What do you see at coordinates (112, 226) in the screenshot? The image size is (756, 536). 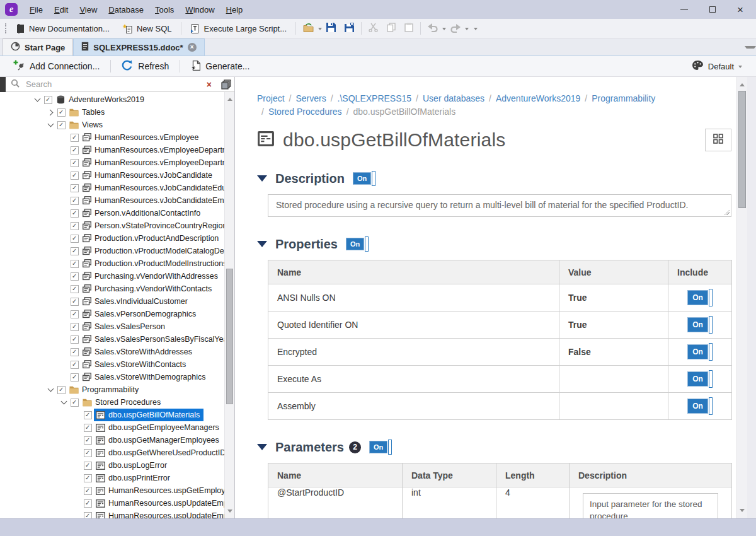 I see `tree-item: Person.vStateProvinceCountryRegion` at bounding box center [112, 226].